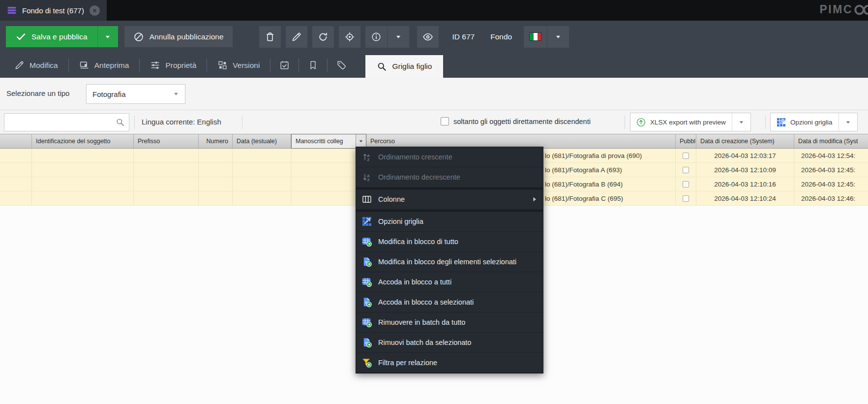 The image size is (868, 404). Describe the element at coordinates (270, 37) in the screenshot. I see `delete-button` at that location.